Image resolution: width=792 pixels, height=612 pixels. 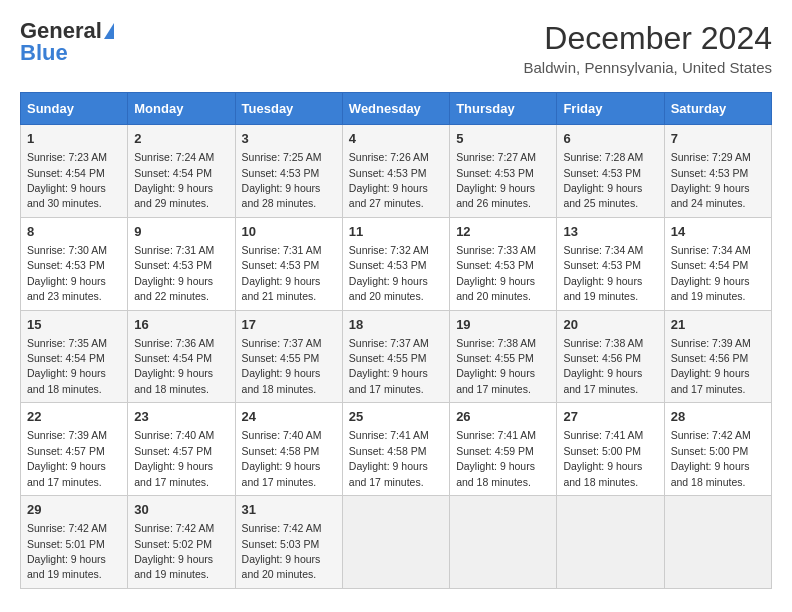 What do you see at coordinates (288, 109) in the screenshot?
I see `header-tuesday: Tuesday` at bounding box center [288, 109].